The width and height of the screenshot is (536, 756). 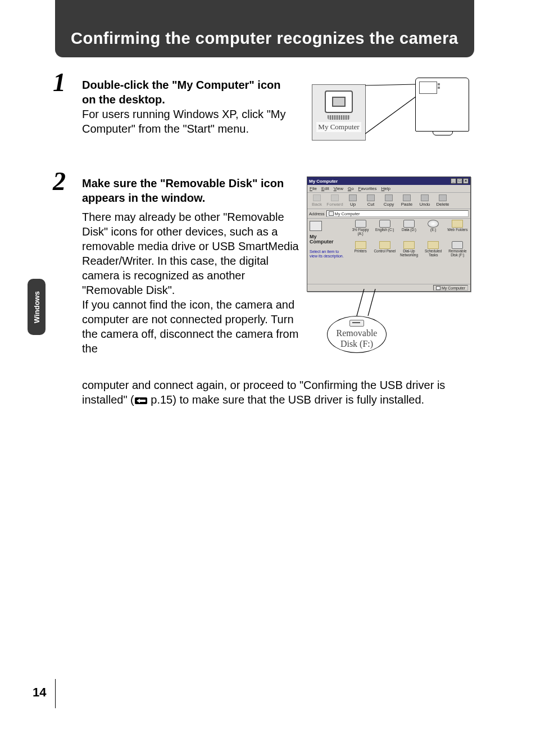 I want to click on web-folders: Web Folders, so click(x=457, y=230).